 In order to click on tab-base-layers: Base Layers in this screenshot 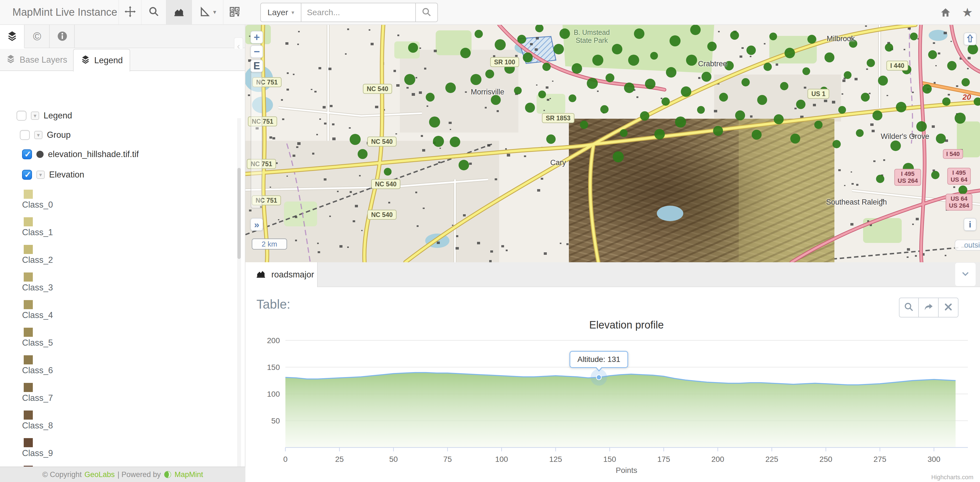, I will do `click(37, 60)`.